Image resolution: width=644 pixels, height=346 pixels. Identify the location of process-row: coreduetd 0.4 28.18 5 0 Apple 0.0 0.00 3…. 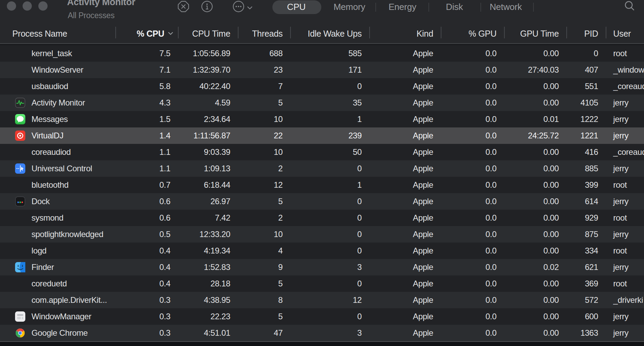
(322, 284).